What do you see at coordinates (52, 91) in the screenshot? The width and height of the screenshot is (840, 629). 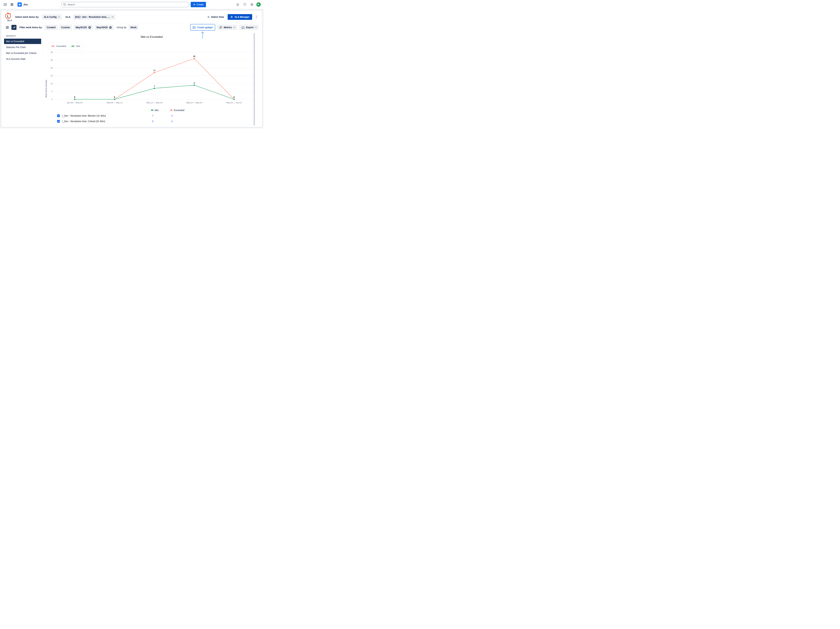 I see `svg-text: 5` at bounding box center [52, 91].